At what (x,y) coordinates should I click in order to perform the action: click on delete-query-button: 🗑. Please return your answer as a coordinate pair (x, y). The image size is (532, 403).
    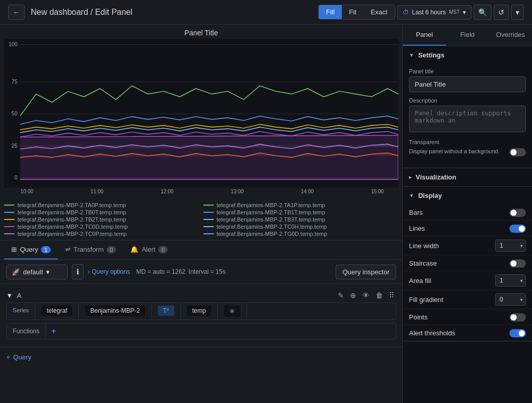
    Looking at the image, I should click on (379, 295).